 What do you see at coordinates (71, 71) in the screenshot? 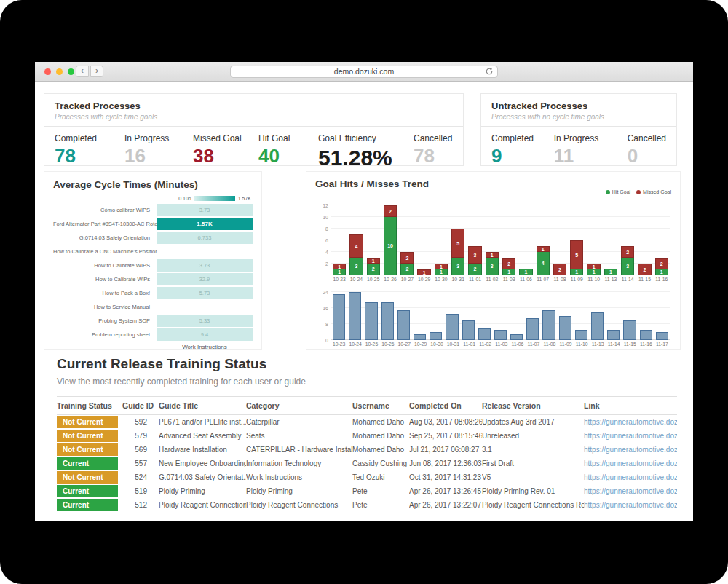
I see `zoom-window-button` at bounding box center [71, 71].